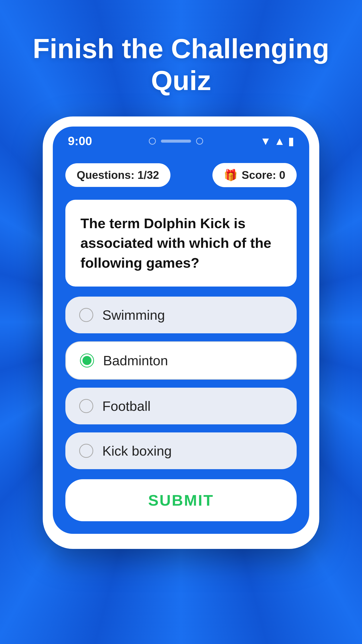 The height and width of the screenshot is (644, 362). I want to click on status-icons: ▼ ▲ ▮, so click(277, 141).